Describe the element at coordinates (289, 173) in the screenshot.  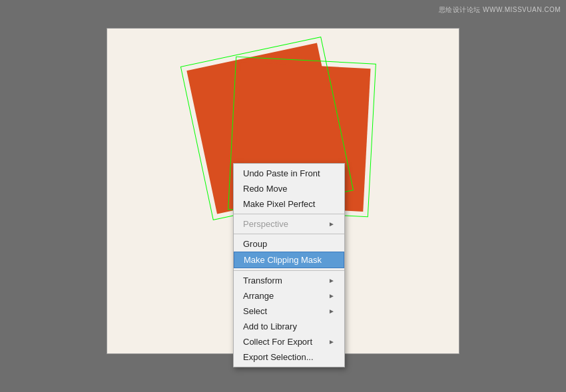
I see `menu-item-undo-paste: Undo Paste in Front` at that location.